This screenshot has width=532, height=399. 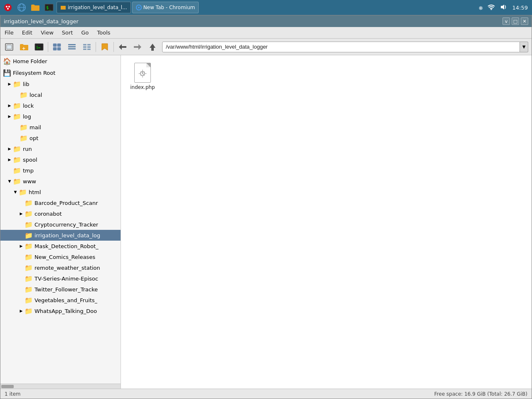 What do you see at coordinates (67, 32) in the screenshot?
I see `menu-sort: Sort` at bounding box center [67, 32].